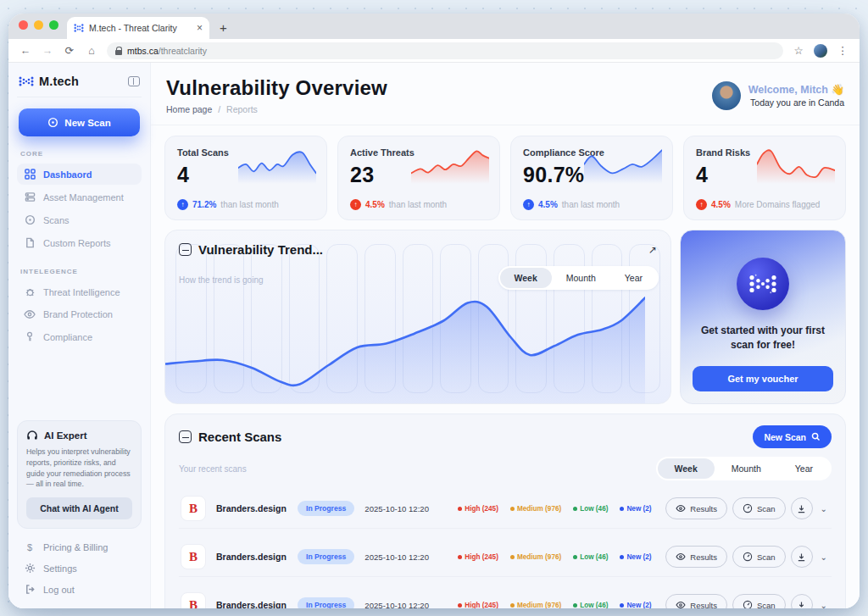  I want to click on page-title: Vulnerability Overview, so click(276, 88).